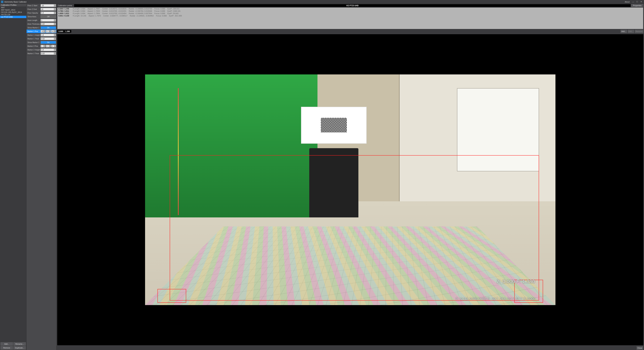 The height and width of the screenshot is (350, 644). I want to click on param-row: Show Marker 2On, so click(42, 42).